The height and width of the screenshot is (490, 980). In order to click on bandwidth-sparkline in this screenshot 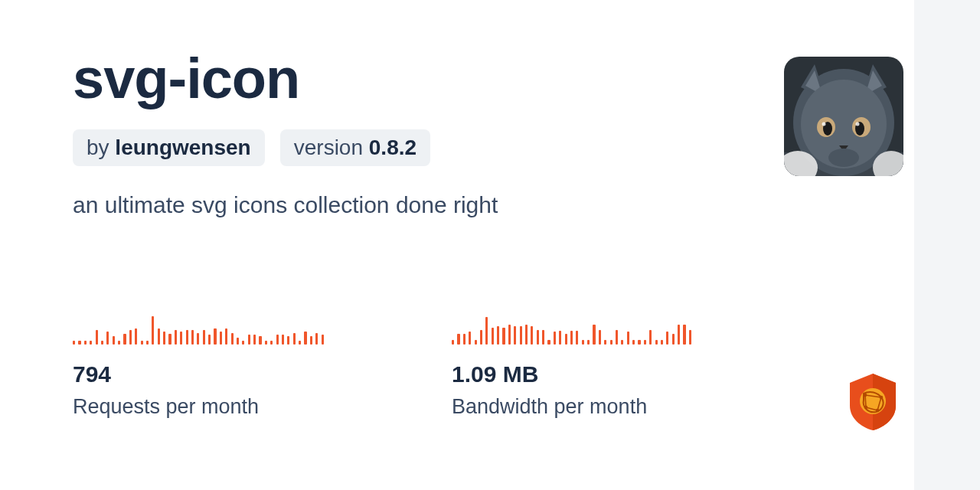, I will do `click(583, 328)`.